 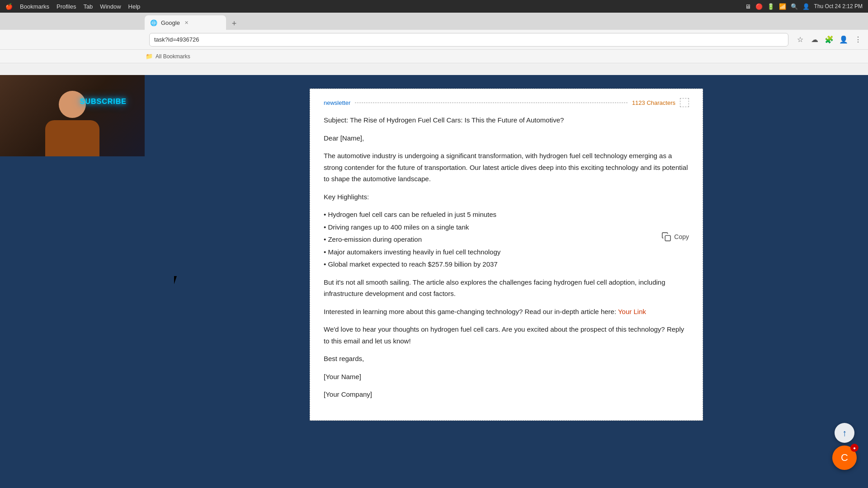 What do you see at coordinates (666, 237) in the screenshot?
I see `copy-icon` at bounding box center [666, 237].